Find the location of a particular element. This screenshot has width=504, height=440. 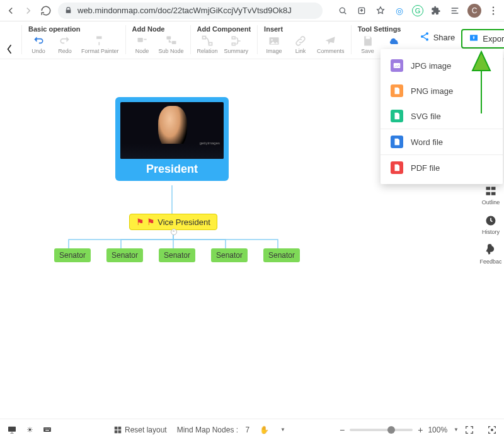

search-icon is located at coordinates (343, 11).